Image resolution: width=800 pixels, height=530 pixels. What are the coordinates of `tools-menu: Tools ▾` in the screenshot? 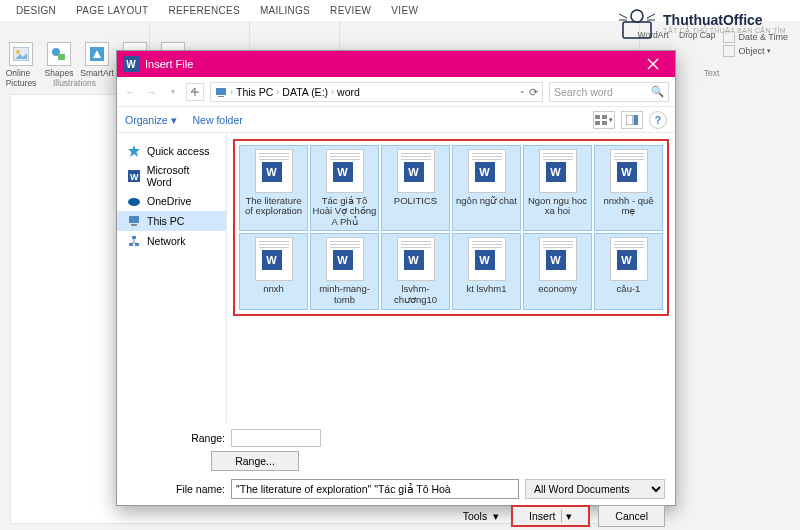 It's located at (481, 516).